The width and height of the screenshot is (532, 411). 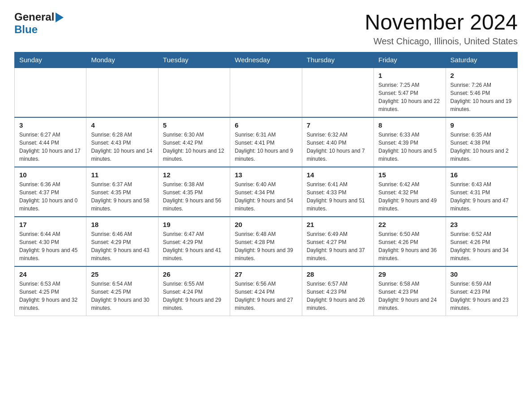 I want to click on header-row: SundayMondayTuesdayWednesdayThursdayFrid…, so click(x=266, y=60).